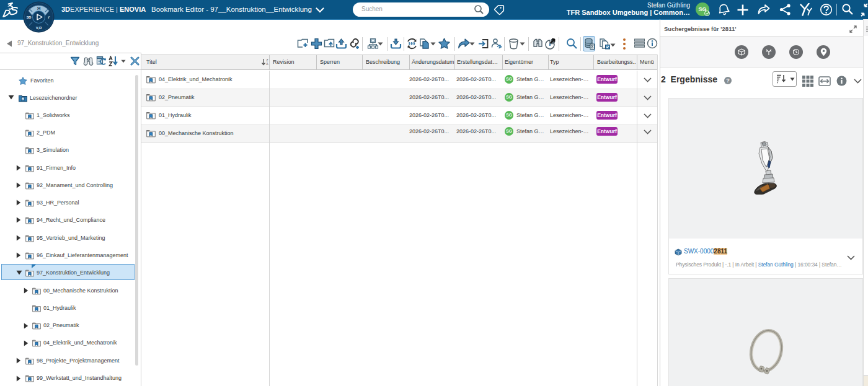 The width and height of the screenshot is (868, 386). Describe the element at coordinates (39, 9) in the screenshot. I see `svg-text: Я́` at that location.